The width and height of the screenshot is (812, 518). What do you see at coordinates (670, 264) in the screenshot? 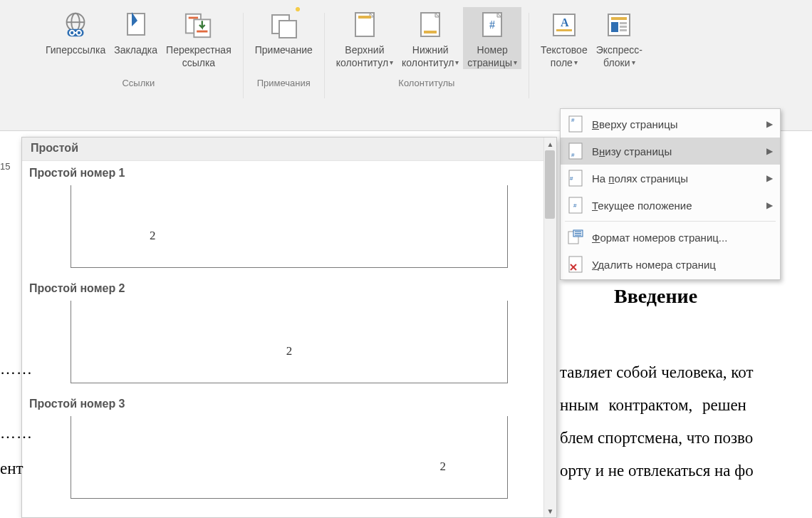
I see `menu-item-remove-page-numbers: Удалить номера страниц` at bounding box center [670, 264].